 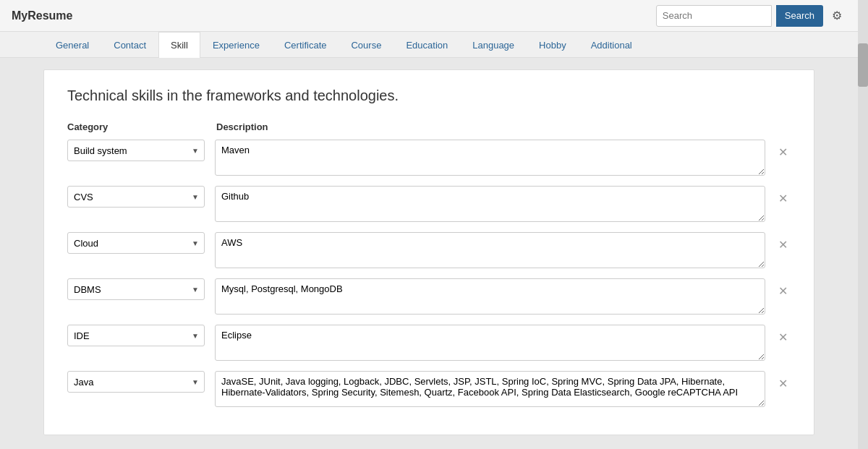 I want to click on tab-additional: Additional, so click(x=612, y=45).